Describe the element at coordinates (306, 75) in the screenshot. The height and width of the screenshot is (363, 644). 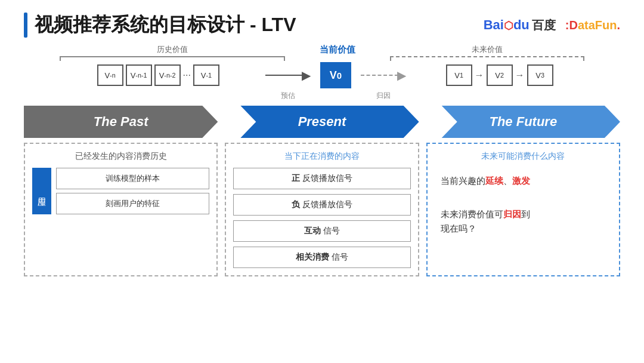
I see `right-arrow-icon: ▶` at that location.